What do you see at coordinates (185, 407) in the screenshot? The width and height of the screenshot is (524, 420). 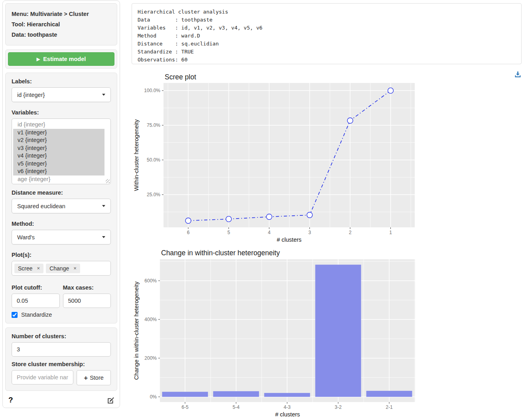 I see `x-tick-label: 6-5` at bounding box center [185, 407].